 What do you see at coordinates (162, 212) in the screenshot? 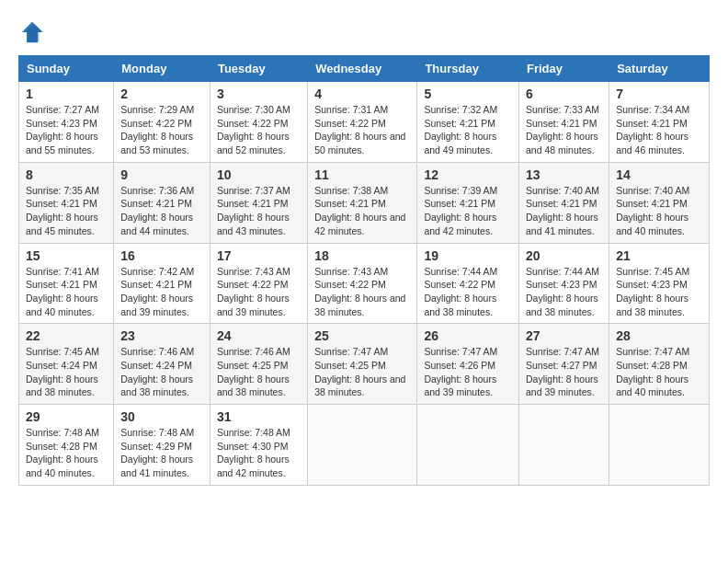
I see `day-info: Sunrise: 7:36 AMSunset: 4:21 PMDaylight:…` at bounding box center [162, 212].